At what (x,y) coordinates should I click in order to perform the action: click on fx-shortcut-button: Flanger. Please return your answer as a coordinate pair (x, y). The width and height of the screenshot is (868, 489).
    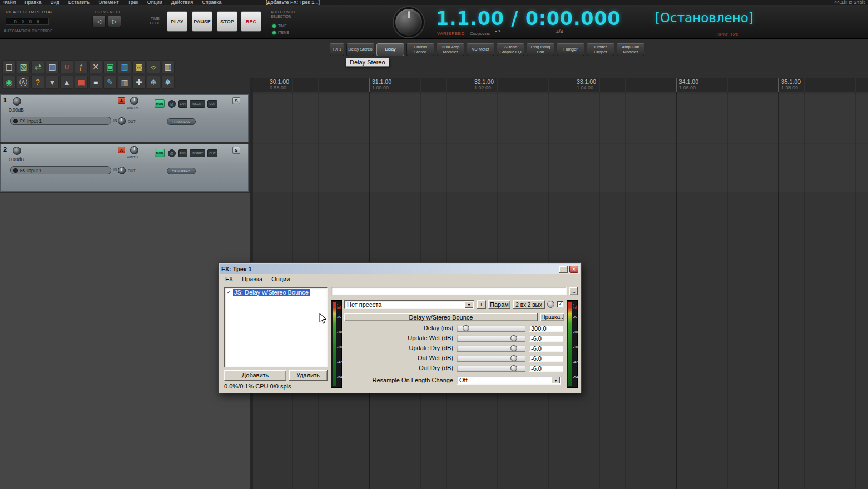
    Looking at the image, I should click on (571, 50).